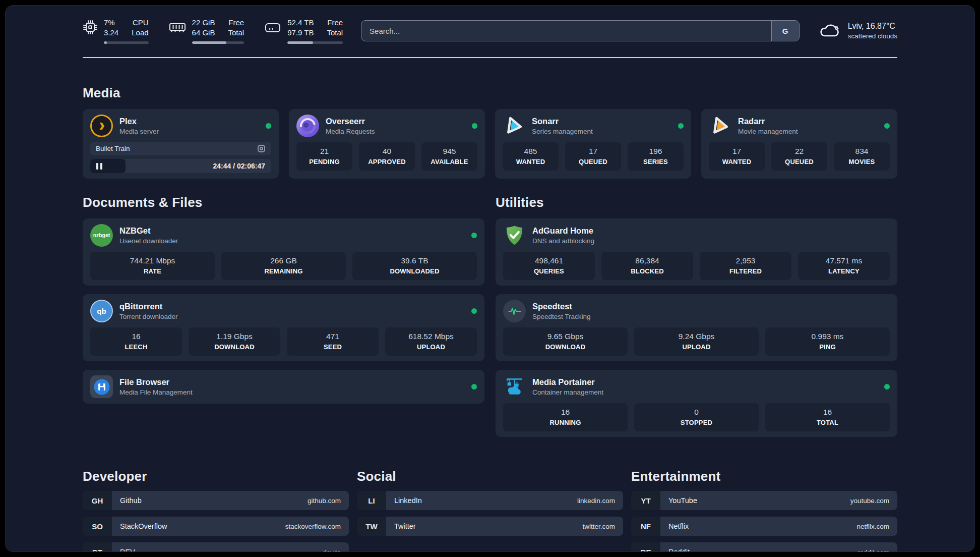  Describe the element at coordinates (785, 31) in the screenshot. I see `search-engine-button: G` at that location.